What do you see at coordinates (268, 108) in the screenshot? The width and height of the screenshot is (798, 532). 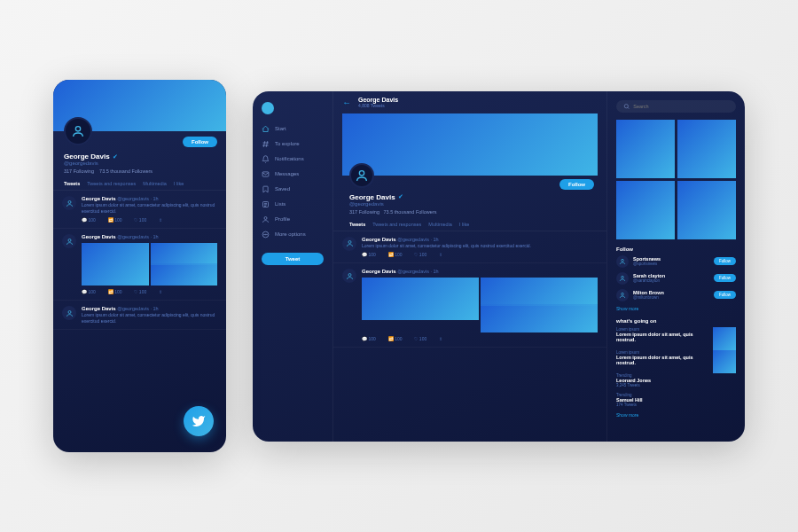 I see `app-logo` at bounding box center [268, 108].